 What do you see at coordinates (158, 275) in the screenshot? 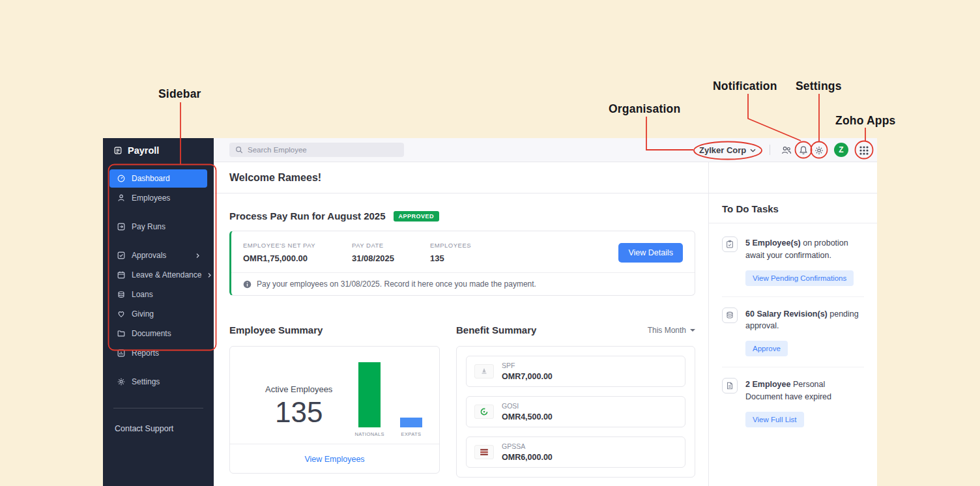
I see `sidebar-item-leave-attendance: Leave & Attendance` at bounding box center [158, 275].